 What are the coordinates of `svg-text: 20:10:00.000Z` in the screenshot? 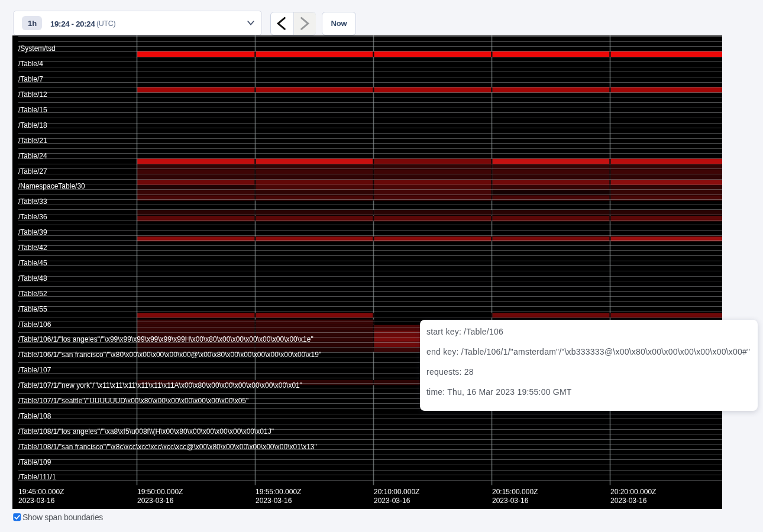 It's located at (396, 492).